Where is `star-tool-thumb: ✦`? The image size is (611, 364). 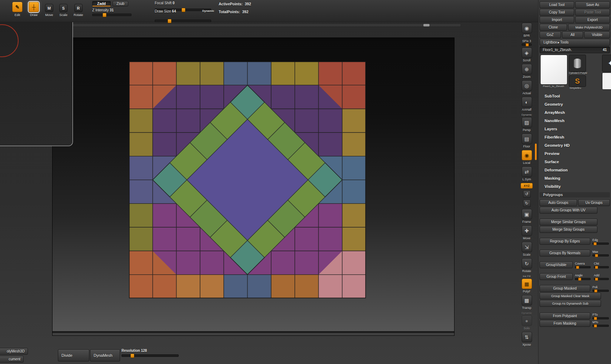 star-tool-thumb: ✦ is located at coordinates (607, 63).